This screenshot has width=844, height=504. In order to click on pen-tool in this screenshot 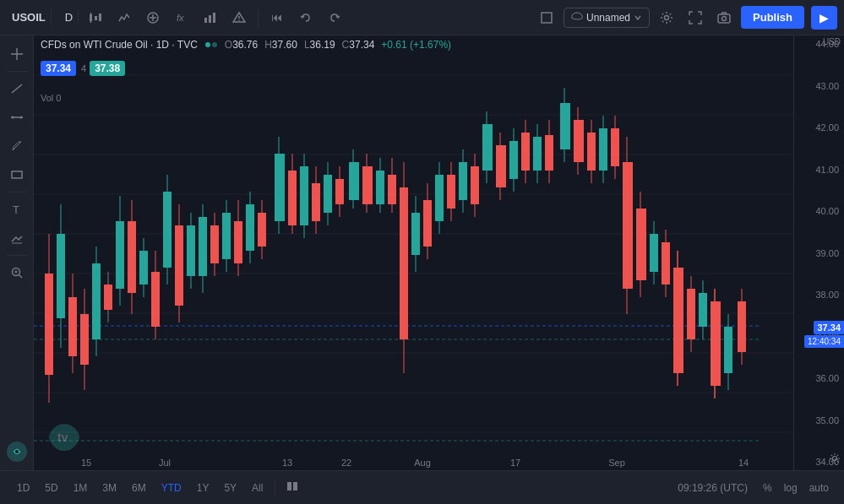, I will do `click(17, 146)`.